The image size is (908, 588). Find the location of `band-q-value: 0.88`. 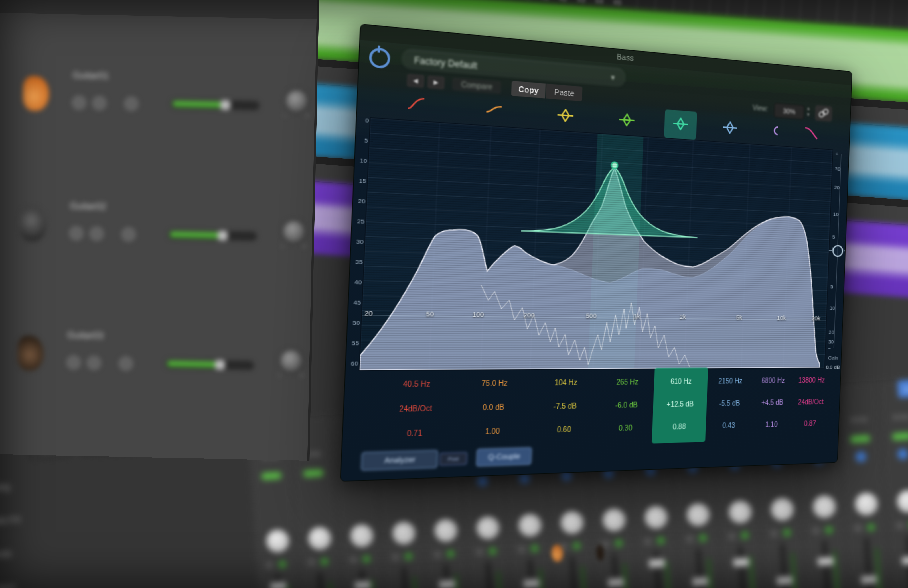

band-q-value: 0.88 is located at coordinates (679, 427).